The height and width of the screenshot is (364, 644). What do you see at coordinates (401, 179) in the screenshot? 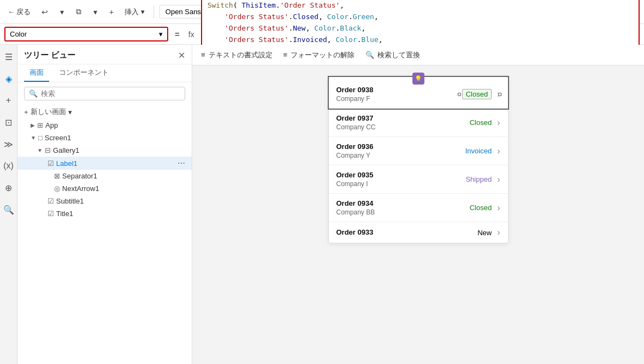
I see `order-info-0935: Order 0935 Company I` at bounding box center [401, 179].